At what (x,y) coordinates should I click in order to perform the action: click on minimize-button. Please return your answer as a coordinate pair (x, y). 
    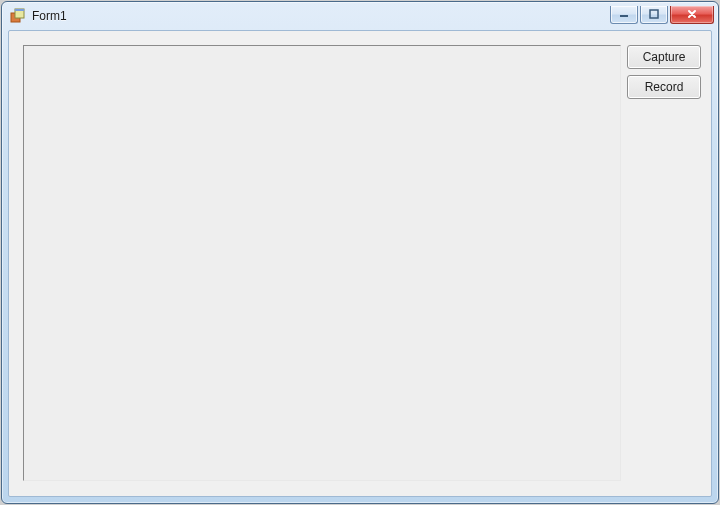
    Looking at the image, I should click on (624, 15).